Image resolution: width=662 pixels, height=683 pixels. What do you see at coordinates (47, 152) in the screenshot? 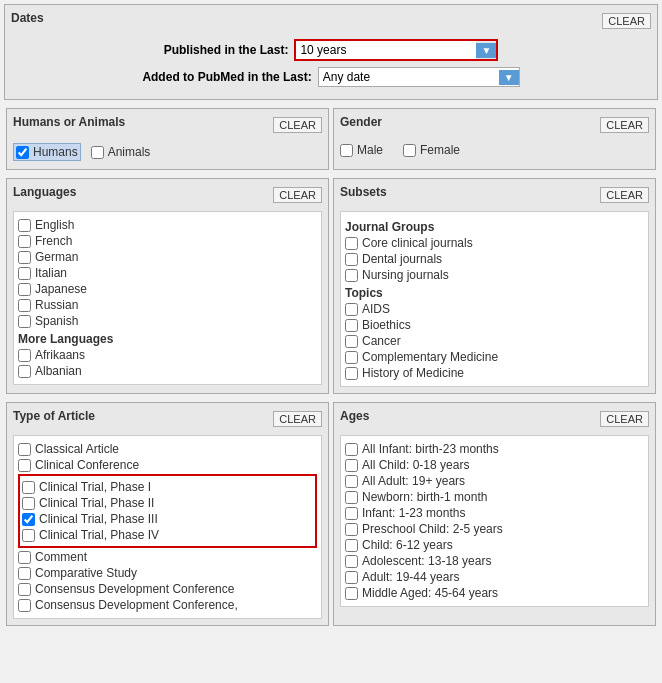
I see `humans-checkbox-wrapper: Humans` at bounding box center [47, 152].